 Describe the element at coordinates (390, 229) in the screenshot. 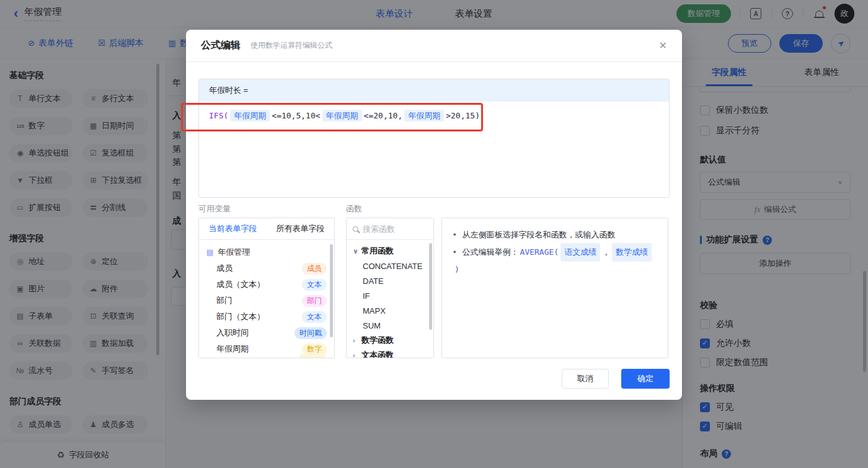

I see `function-search` at that location.